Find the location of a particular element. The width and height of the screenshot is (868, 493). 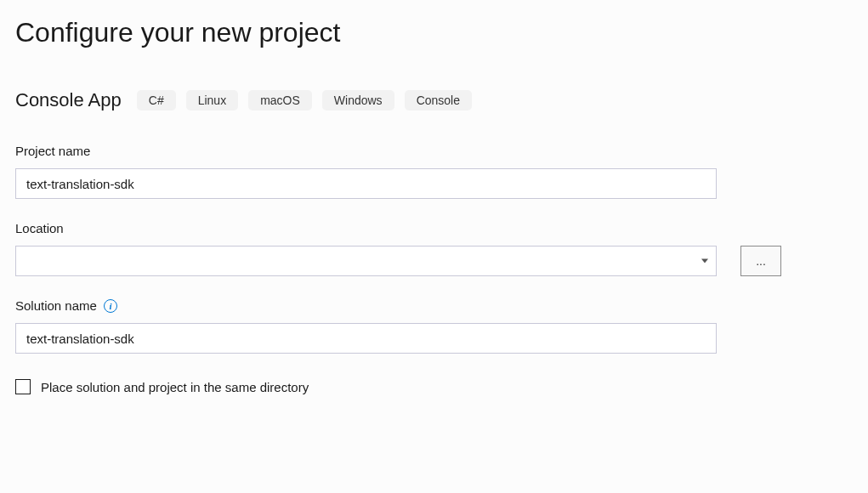

project-name-group: Project name is located at coordinates (434, 172).